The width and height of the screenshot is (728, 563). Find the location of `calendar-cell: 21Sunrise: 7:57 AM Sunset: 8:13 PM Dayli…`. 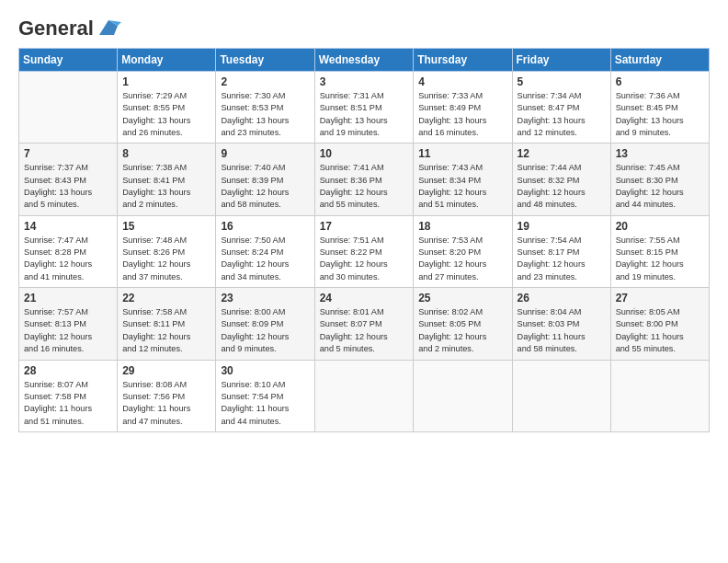

calendar-cell: 21Sunrise: 7:57 AM Sunset: 8:13 PM Dayli… is located at coordinates (68, 324).